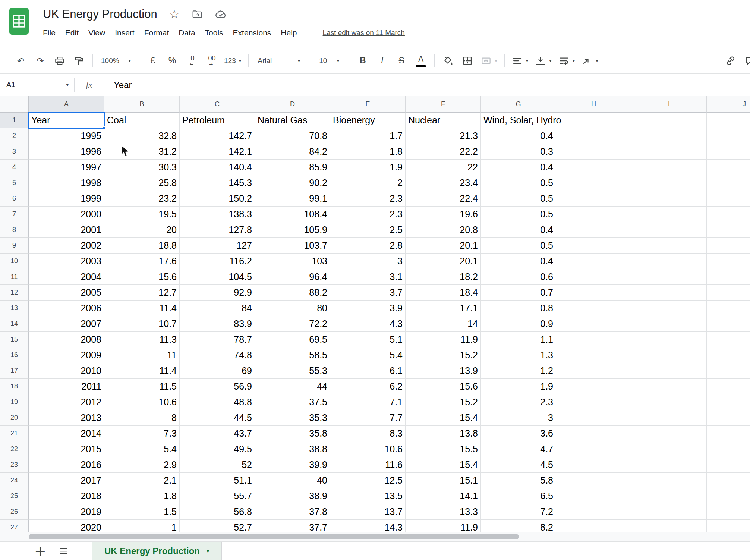 This screenshot has width=750, height=560. I want to click on cell-G6: 0.5, so click(519, 199).